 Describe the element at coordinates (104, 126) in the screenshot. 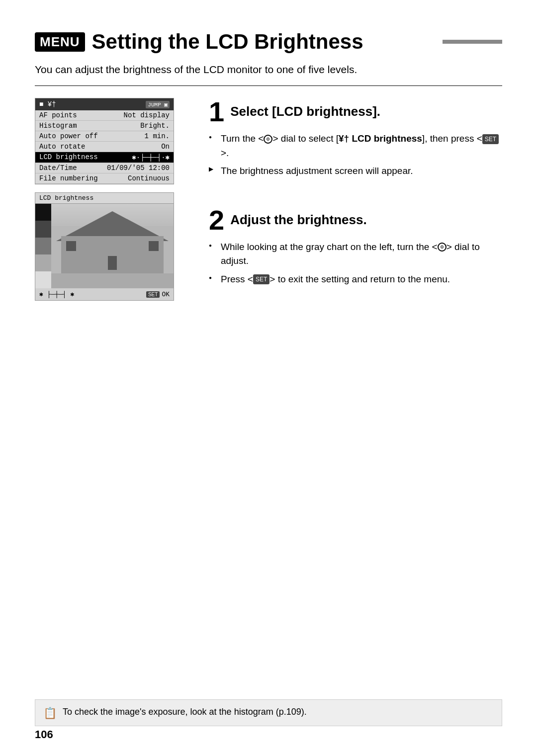

I see `lcd-row-histogram: Histogram Bright.` at that location.